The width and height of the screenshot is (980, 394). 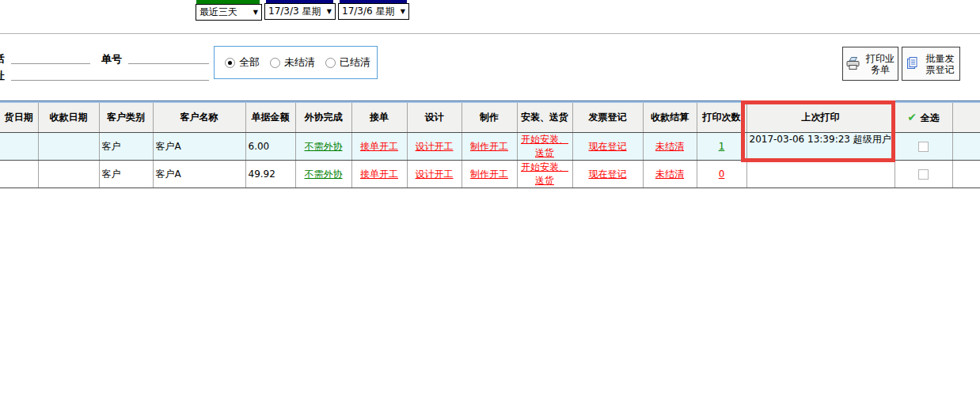 I want to click on cell-last-print, so click(x=820, y=174).